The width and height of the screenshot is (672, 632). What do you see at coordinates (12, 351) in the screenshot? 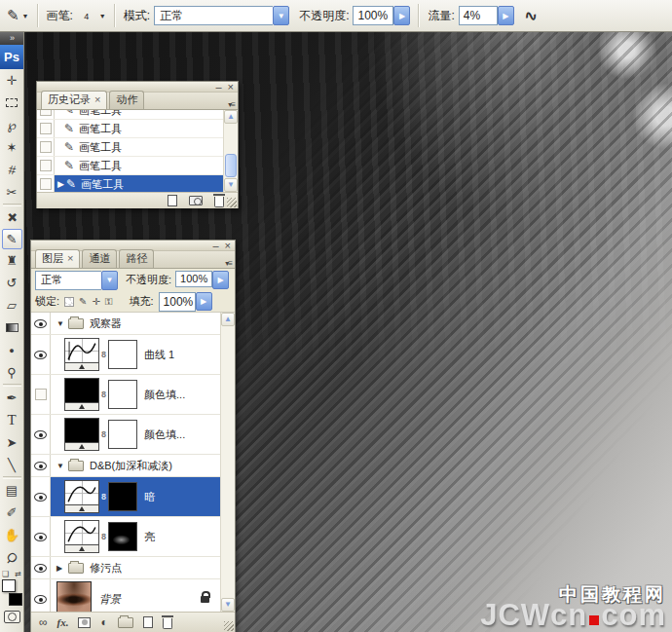
I see `blur-tool: ●` at bounding box center [12, 351].